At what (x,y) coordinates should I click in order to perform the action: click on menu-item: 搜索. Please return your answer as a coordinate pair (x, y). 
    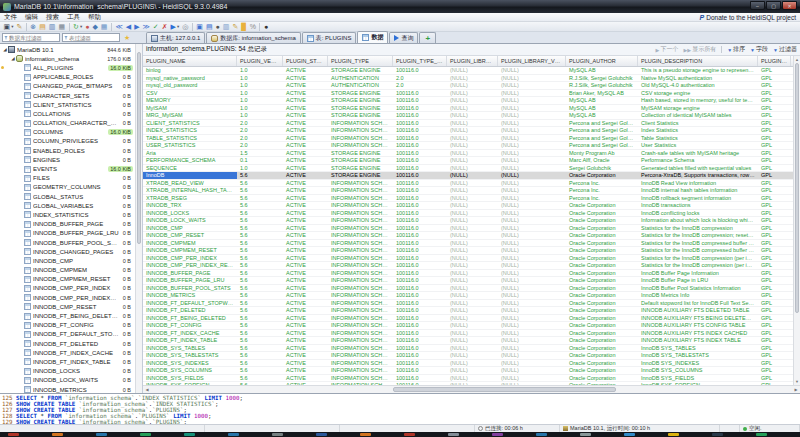
    Looking at the image, I should click on (52, 18).